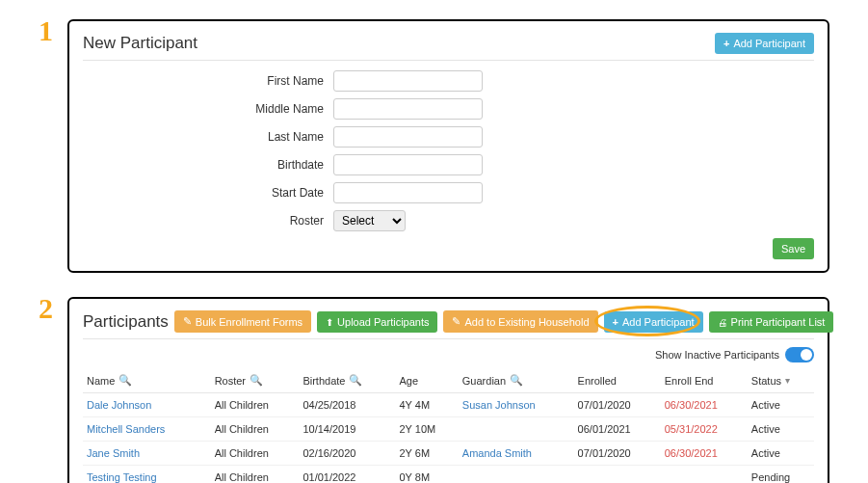  Describe the element at coordinates (426, 405) in the screenshot. I see `cell-age: 4Y 4M` at that location.